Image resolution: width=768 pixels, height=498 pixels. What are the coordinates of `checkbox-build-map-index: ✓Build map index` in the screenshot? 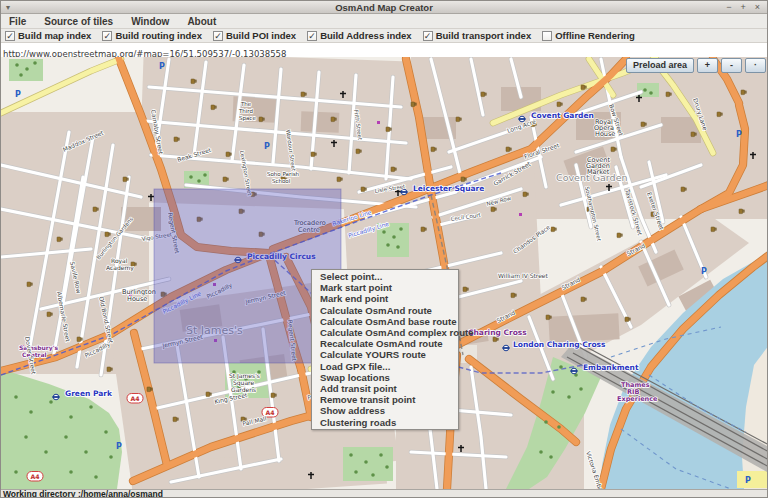 It's located at (48, 36).